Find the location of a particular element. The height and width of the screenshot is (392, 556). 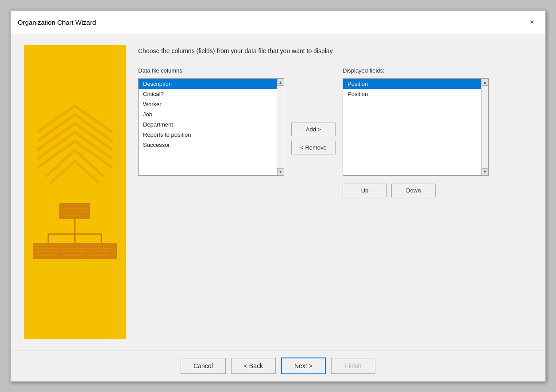

list-item: Department is located at coordinates (211, 125).